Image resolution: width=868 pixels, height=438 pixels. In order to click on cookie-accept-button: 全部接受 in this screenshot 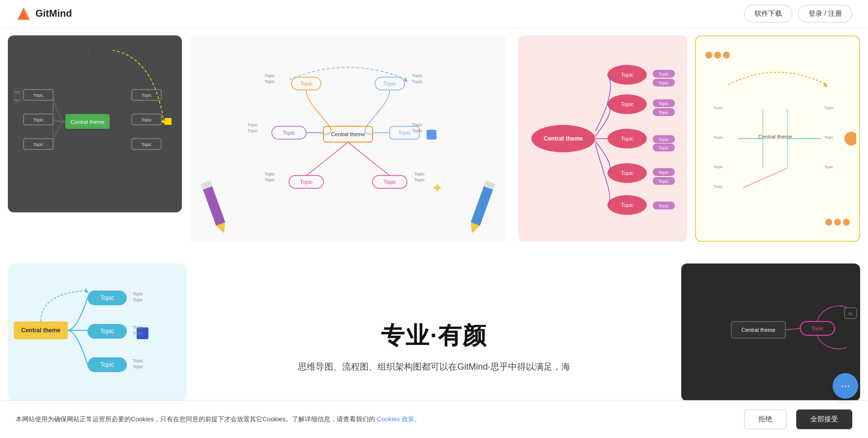, I will do `click(824, 415)`.